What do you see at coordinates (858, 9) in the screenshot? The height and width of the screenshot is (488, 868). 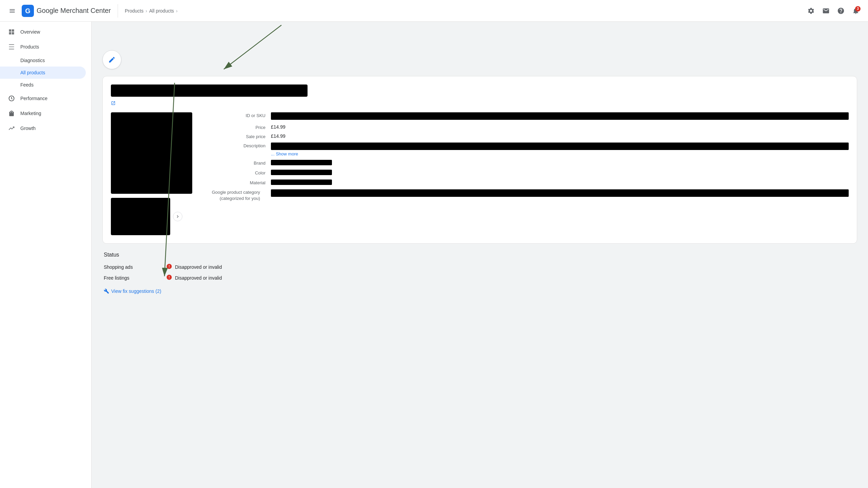 I see `notification-badge: 3` at bounding box center [858, 9].